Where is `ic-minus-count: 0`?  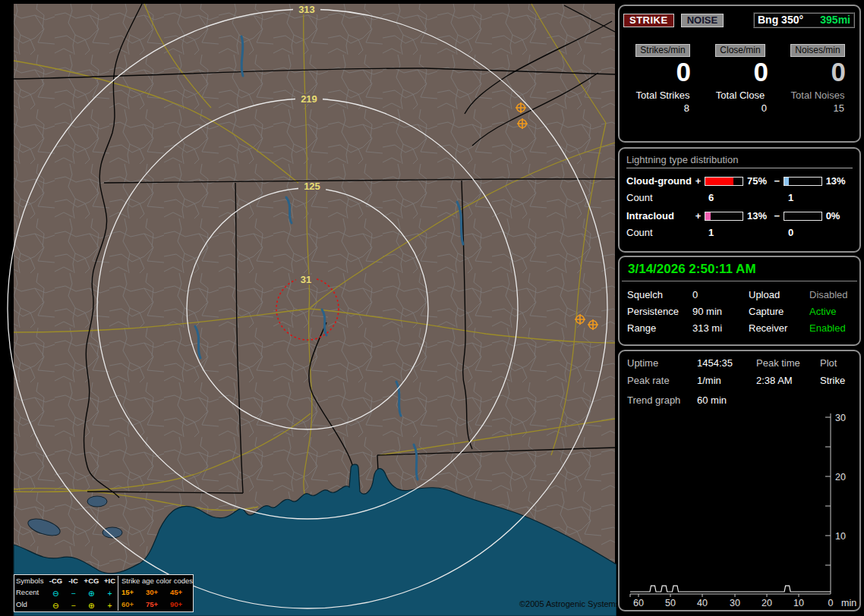
ic-minus-count: 0 is located at coordinates (791, 232).